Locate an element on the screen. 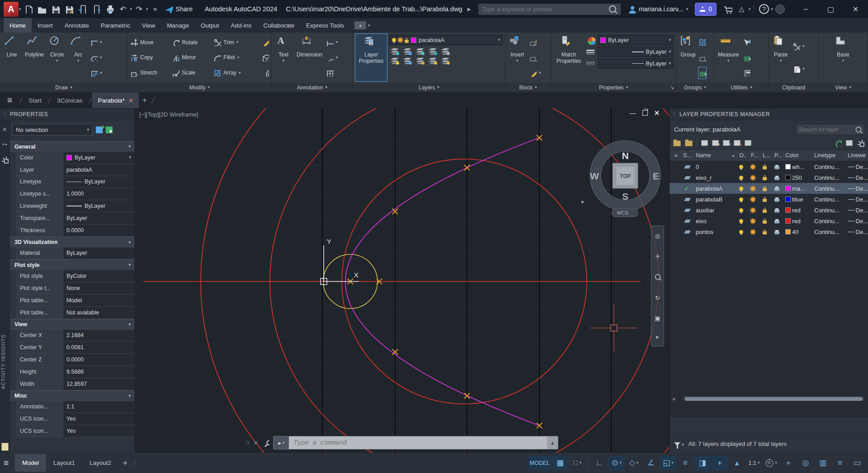  annotation-monitor-toggle: + is located at coordinates (788, 463).